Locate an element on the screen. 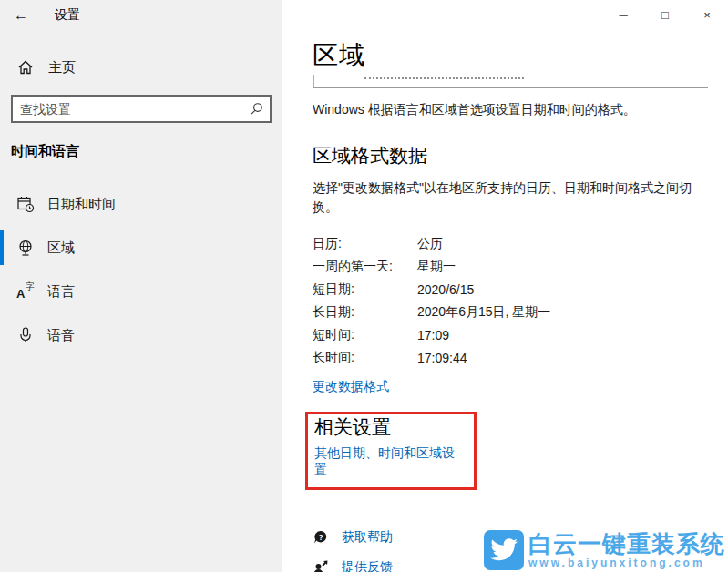 Image resolution: width=728 pixels, height=572 pixels. titlebar-left: ← 设置 is located at coordinates (141, 15).